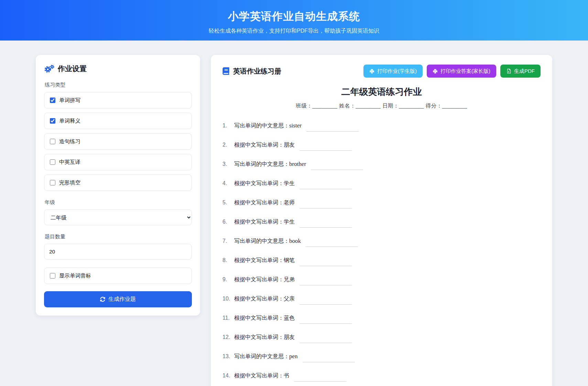 Image resolution: width=588 pixels, height=386 pixels. I want to click on question-term: brother, so click(298, 164).